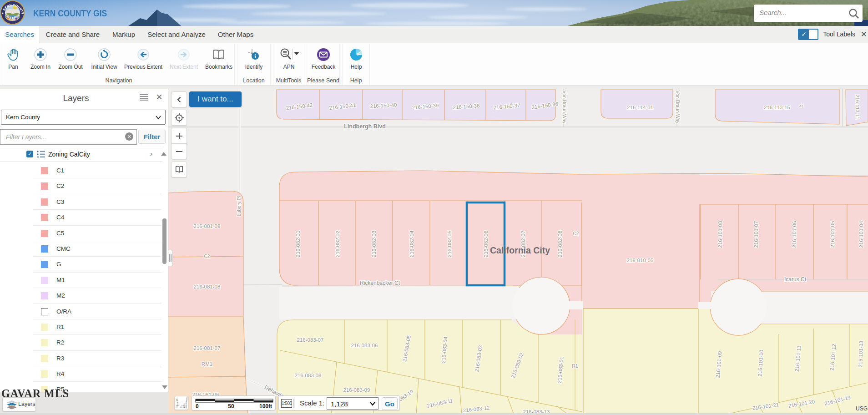  I want to click on svg-text: 216-082-08, so click(560, 244).